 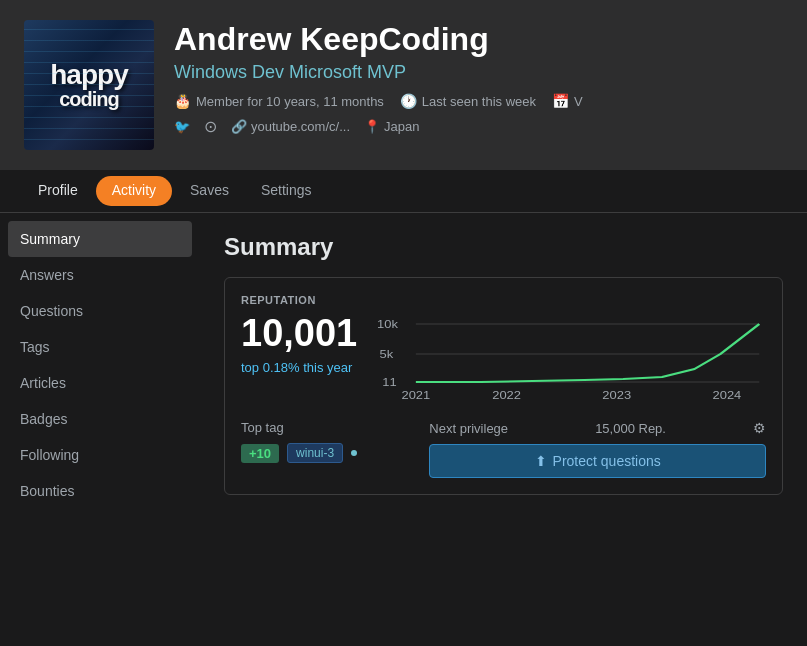 I want to click on svg-text: 10k, so click(x=388, y=324).